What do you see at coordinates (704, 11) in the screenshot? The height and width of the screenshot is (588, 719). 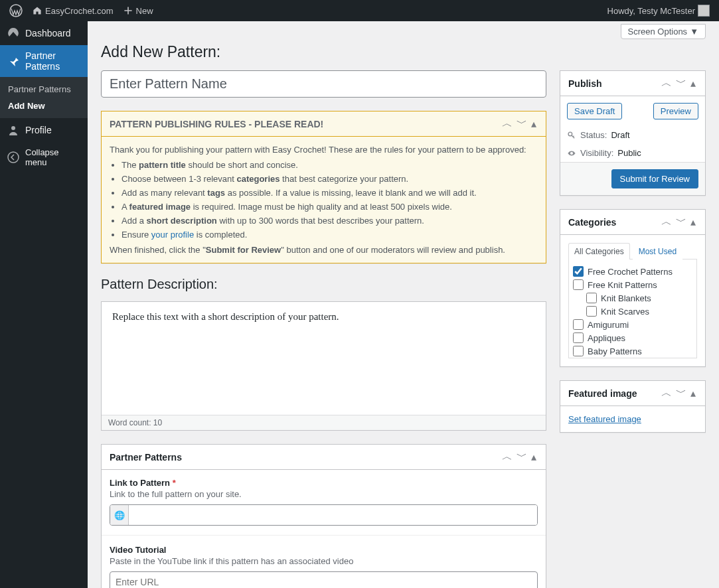 I see `avatar` at bounding box center [704, 11].